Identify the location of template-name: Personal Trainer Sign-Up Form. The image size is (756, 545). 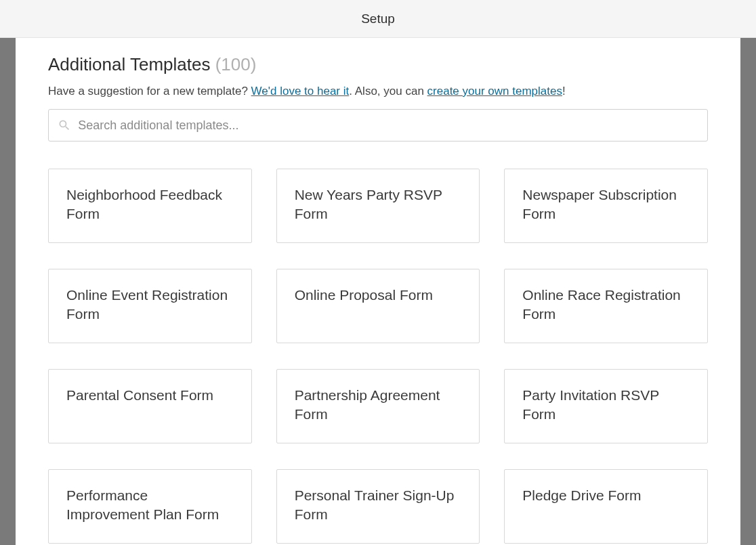
(378, 505).